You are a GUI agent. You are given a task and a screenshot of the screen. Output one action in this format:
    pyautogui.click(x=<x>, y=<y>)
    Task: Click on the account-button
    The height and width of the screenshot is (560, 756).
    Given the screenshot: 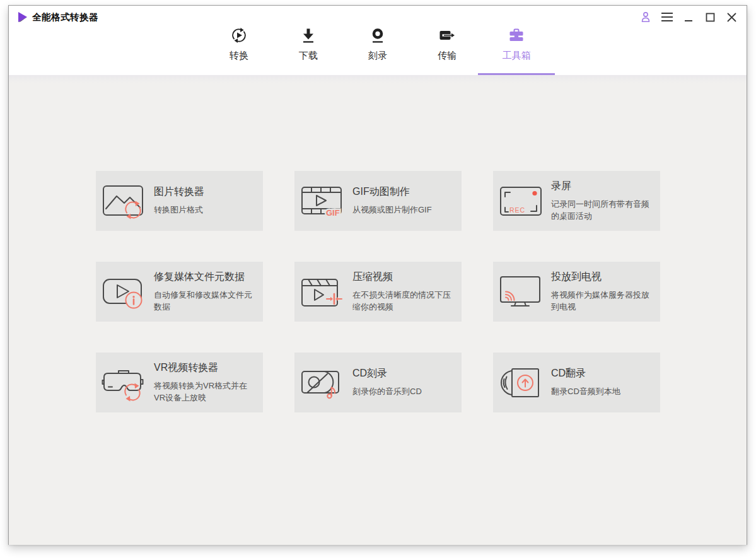 What is the action you would take?
    pyautogui.click(x=646, y=17)
    